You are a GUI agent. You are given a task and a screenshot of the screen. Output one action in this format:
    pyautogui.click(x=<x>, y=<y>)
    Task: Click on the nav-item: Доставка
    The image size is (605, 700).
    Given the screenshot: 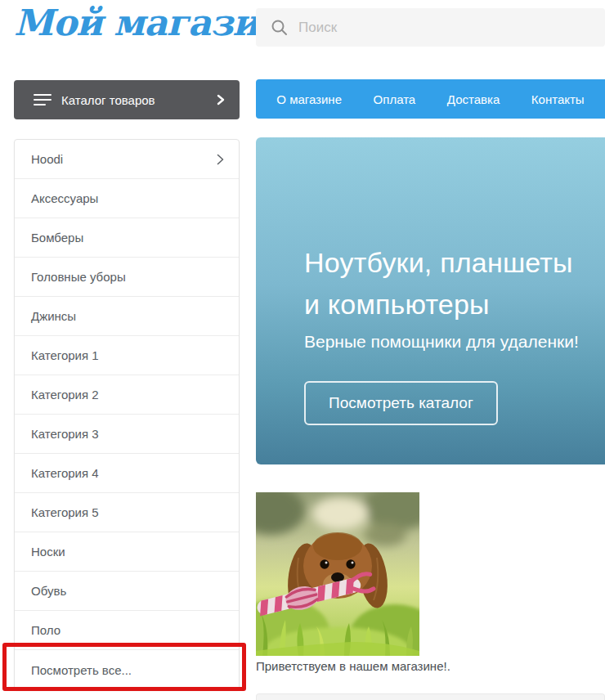 What is the action you would take?
    pyautogui.click(x=473, y=100)
    